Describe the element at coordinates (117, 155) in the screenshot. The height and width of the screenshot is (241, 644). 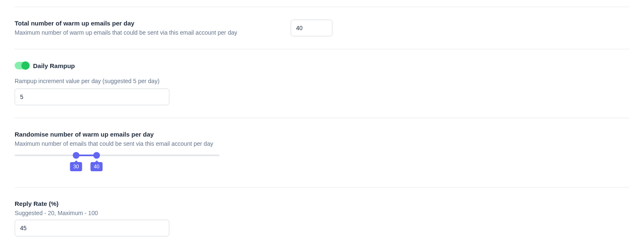
I see `slider-track` at that location.